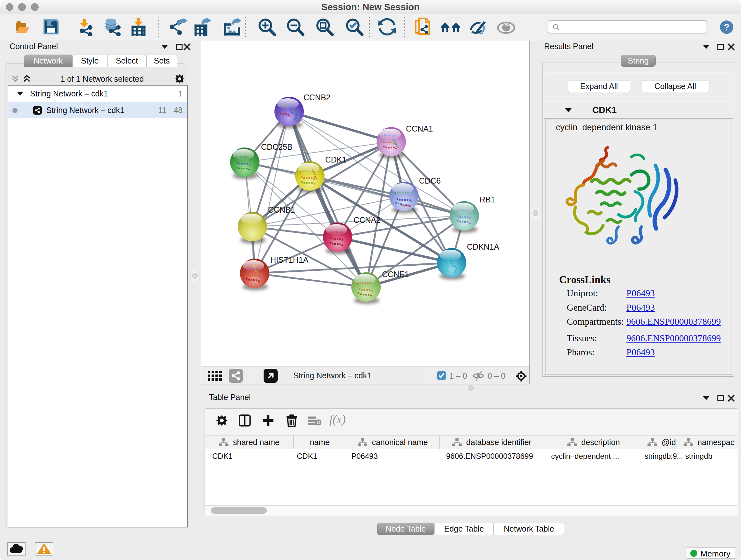 The width and height of the screenshot is (741, 560). What do you see at coordinates (395, 274) in the screenshot?
I see `svg-text: CCNE1` at bounding box center [395, 274].